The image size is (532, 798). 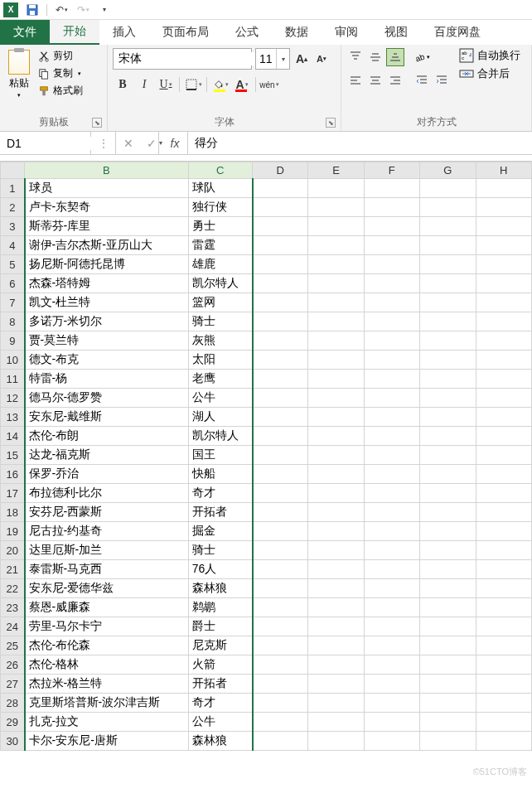 What do you see at coordinates (280, 723) in the screenshot?
I see `cell-D29` at bounding box center [280, 723].